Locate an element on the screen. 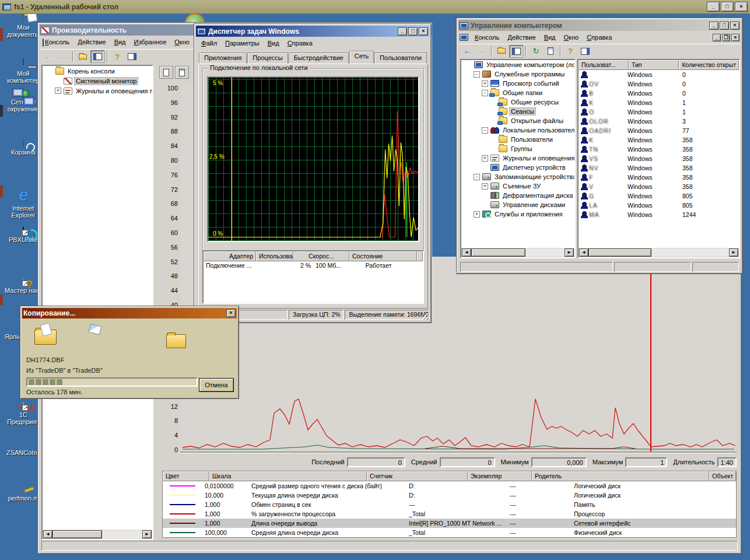 This screenshot has height=560, width=750. cm-tree-item: Управление дисками is located at coordinates (518, 205).